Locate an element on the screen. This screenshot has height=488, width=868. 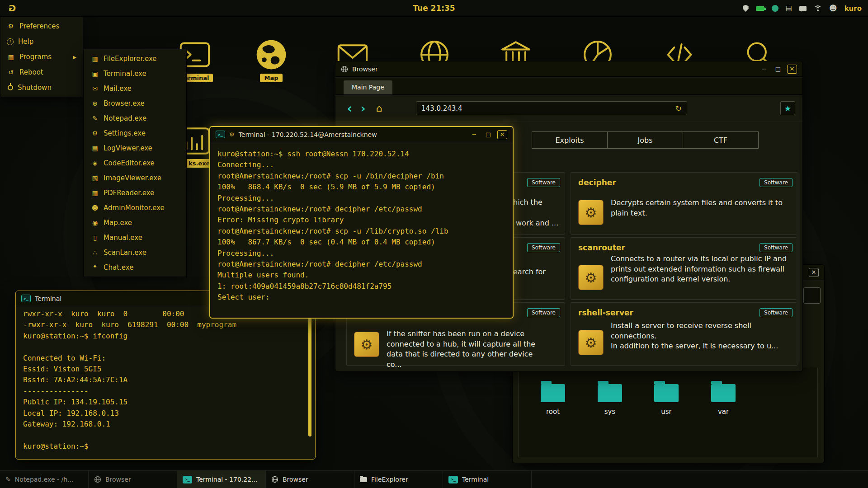
software-card-decipher: decipher Software ⚙ Decrypts certain sys… is located at coordinates (684, 203).